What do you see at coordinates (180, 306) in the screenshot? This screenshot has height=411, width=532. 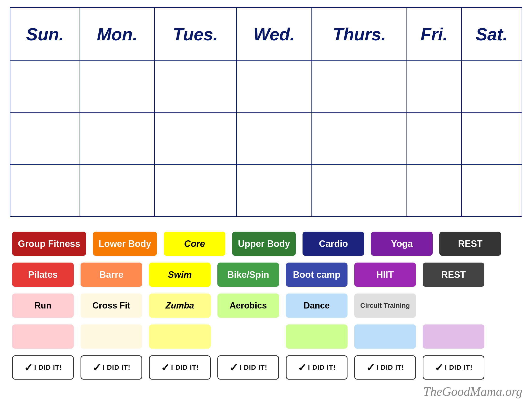 I see `activity-button: Zumba` at bounding box center [180, 306].